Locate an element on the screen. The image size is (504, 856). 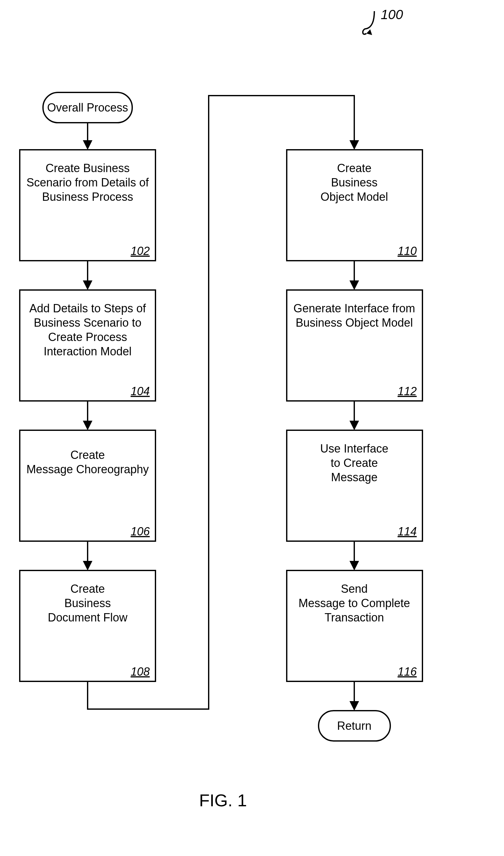
svg-text: Business Object Model is located at coordinates (355, 323).